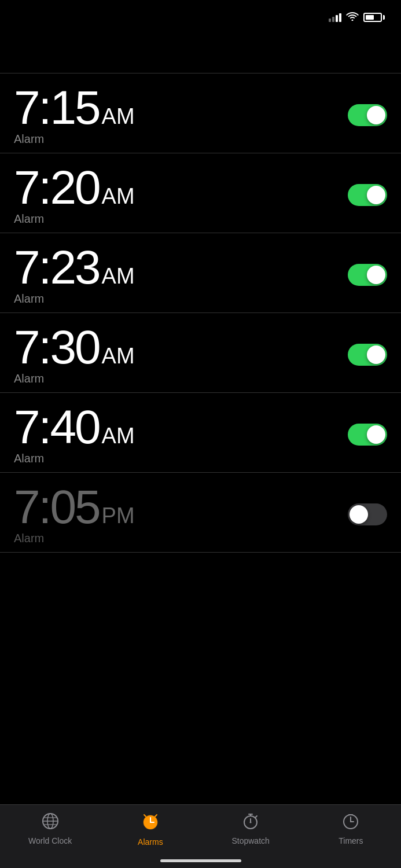 The image size is (401, 868). Describe the element at coordinates (351, 829) in the screenshot. I see `tab-timers: Timers` at that location.